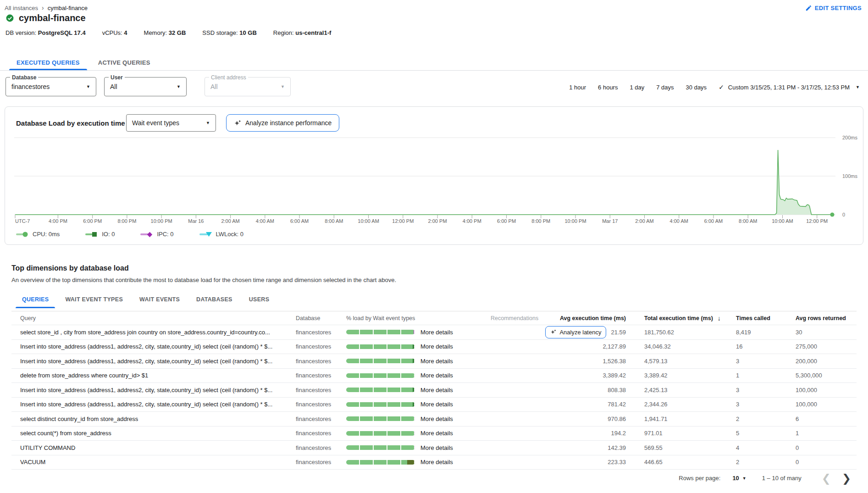 This screenshot has height=493, width=868. I want to click on next-page-button: ❯, so click(846, 478).